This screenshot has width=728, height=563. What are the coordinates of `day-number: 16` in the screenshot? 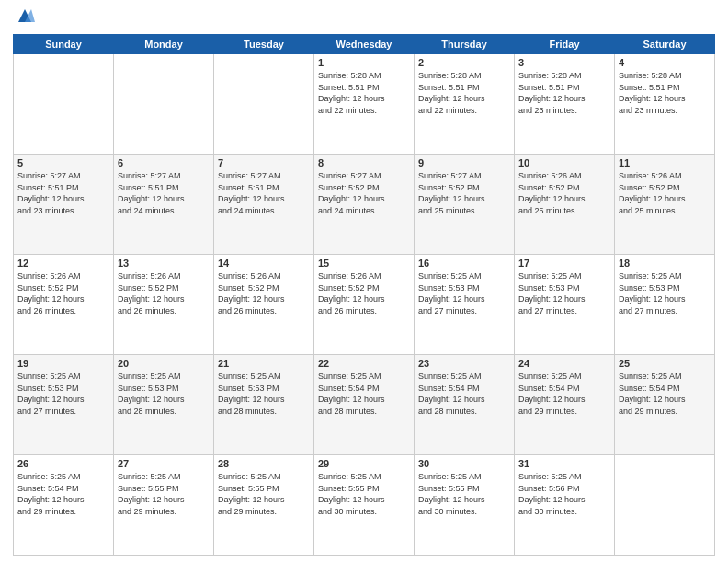 It's located at (464, 263).